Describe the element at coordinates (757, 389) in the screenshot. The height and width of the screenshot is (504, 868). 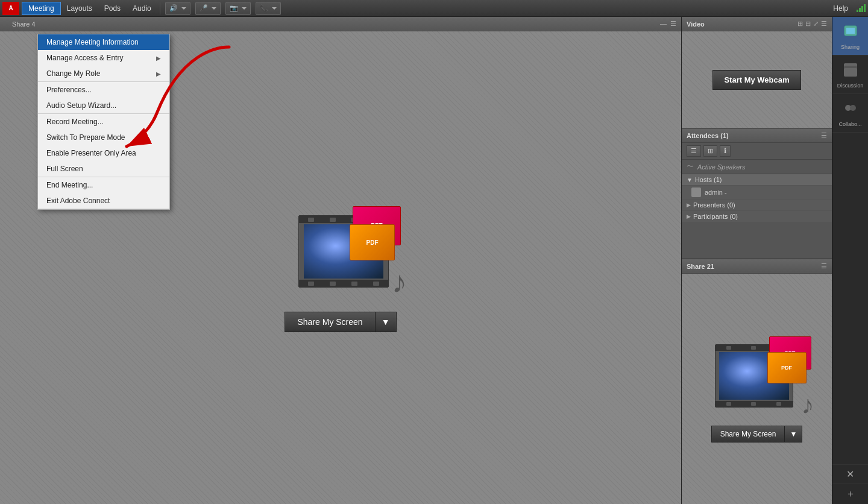
I see `share21-content: PPT PDF ♪ Share My Screen ▼` at that location.